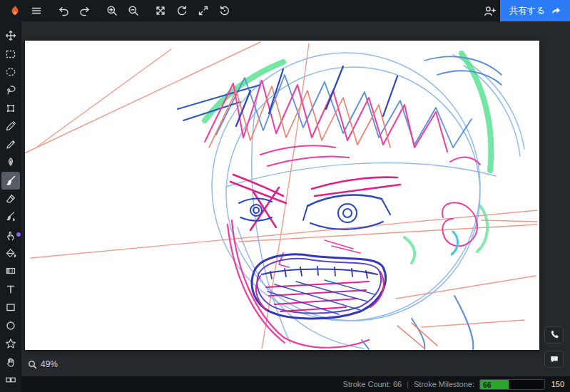 Image resolution: width=570 pixels, height=392 pixels. What do you see at coordinates (63, 11) in the screenshot?
I see `undo-icon` at bounding box center [63, 11].